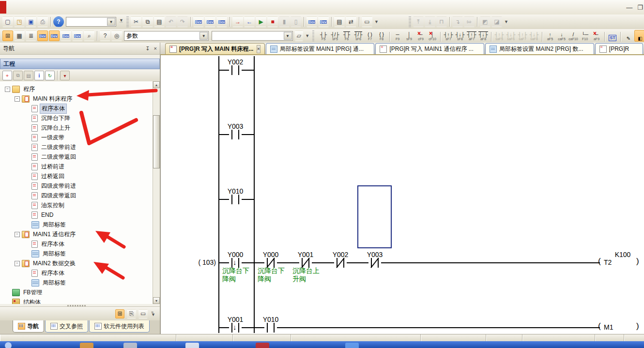  What do you see at coordinates (299, 36) in the screenshot?
I see `page-find-icon: ▱` at bounding box center [299, 36].